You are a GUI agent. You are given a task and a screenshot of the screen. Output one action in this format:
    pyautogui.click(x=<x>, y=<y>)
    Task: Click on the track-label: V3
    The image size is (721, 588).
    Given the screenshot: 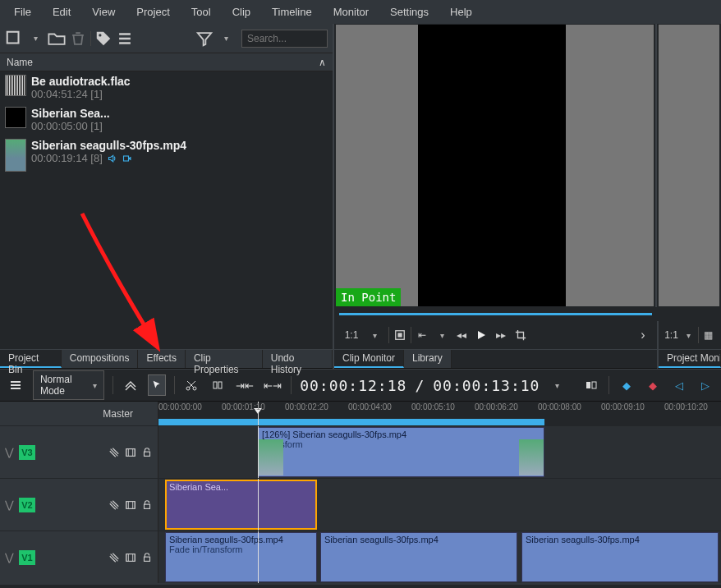 What is the action you would take?
    pyautogui.click(x=27, y=452)
    